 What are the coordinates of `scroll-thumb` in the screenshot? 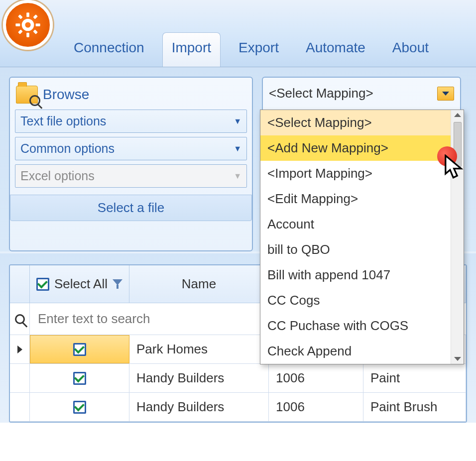 It's located at (458, 144).